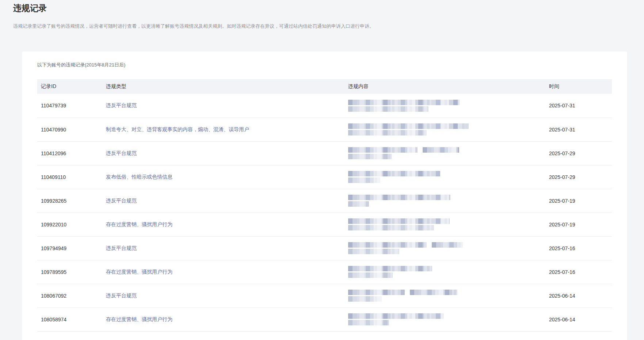  What do you see at coordinates (70, 272) in the screenshot?
I see `record-id-cell: 109789595` at bounding box center [70, 272].